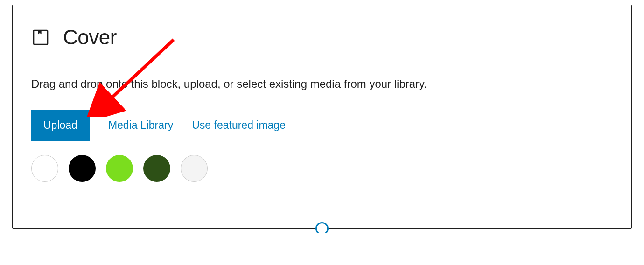 The width and height of the screenshot is (644, 265). What do you see at coordinates (61, 125) in the screenshot?
I see `upload-button: Upload` at bounding box center [61, 125].